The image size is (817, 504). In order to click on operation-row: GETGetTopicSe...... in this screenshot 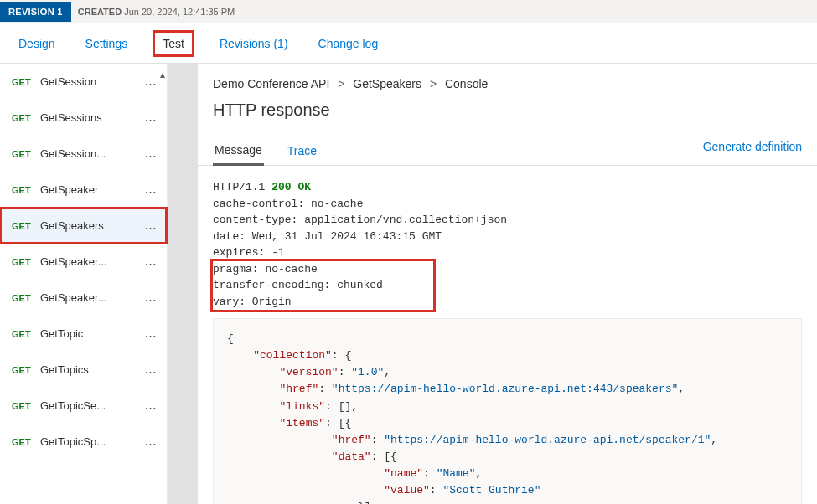, I will do `click(84, 405)`.